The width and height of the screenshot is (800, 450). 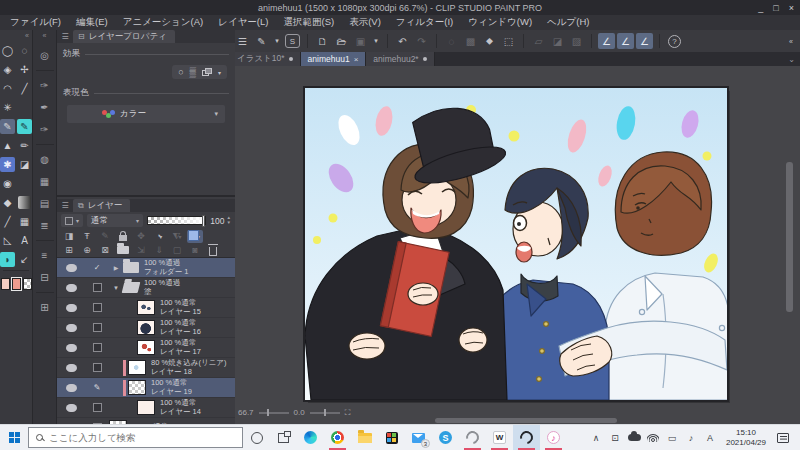 I want to click on quick-tool-chevron-icon: ▾, so click(x=277, y=41).